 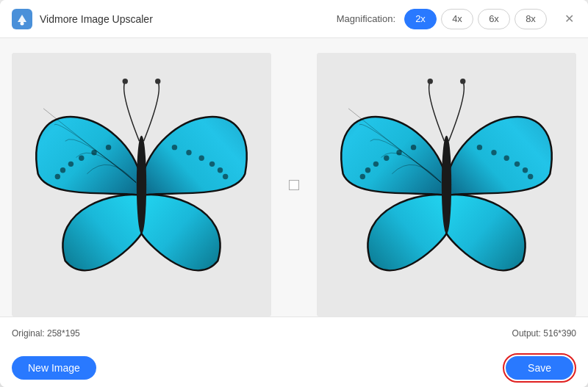 I want to click on mag-4x-button: 4x, so click(x=457, y=19).